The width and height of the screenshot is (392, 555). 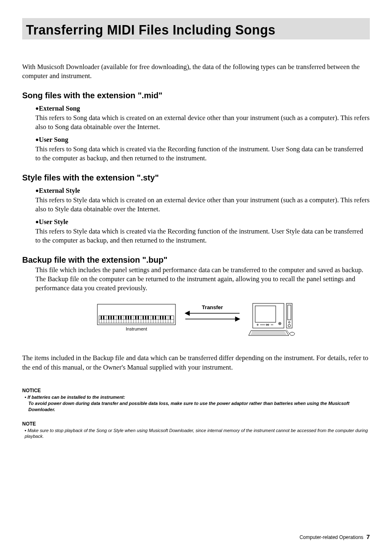 I want to click on subheading-label: User Style, so click(x=53, y=222).